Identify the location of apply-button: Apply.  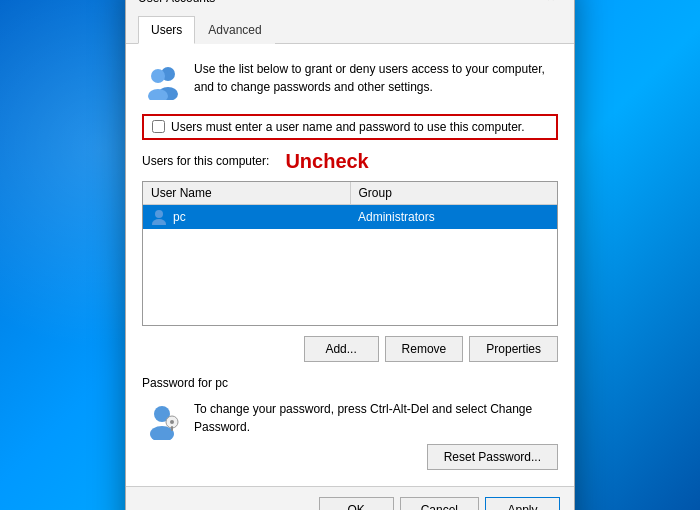
(522, 504).